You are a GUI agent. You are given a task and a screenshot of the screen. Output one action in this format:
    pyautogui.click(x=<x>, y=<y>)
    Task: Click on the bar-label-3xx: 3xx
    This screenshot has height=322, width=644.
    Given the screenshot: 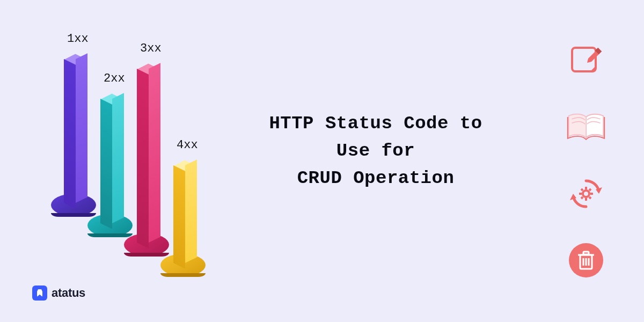 What is the action you would take?
    pyautogui.click(x=151, y=48)
    